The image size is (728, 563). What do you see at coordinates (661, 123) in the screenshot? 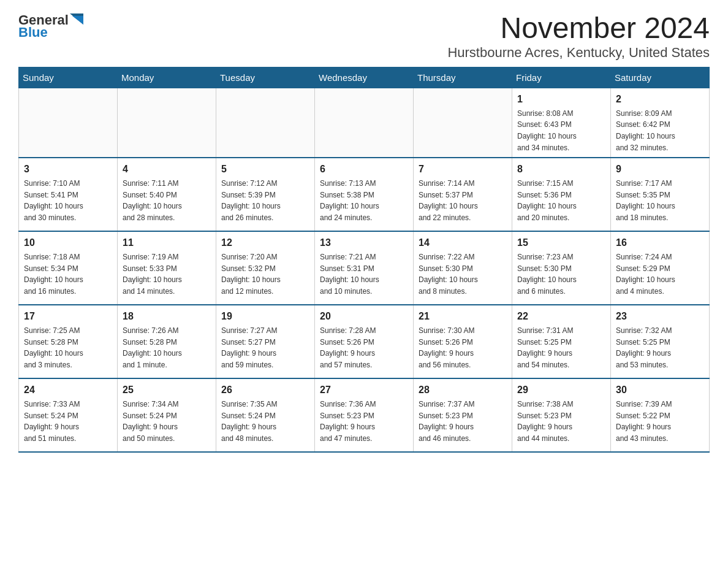
I see `calendar-day: 2Sunrise: 8:09 AM Sunset: 6:42 PM Daylig…` at bounding box center [661, 123].